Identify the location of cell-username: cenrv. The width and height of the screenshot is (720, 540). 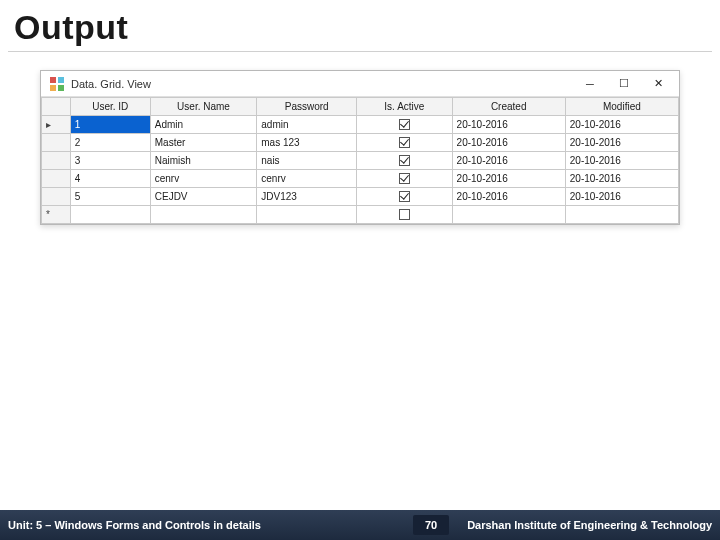
(204, 179).